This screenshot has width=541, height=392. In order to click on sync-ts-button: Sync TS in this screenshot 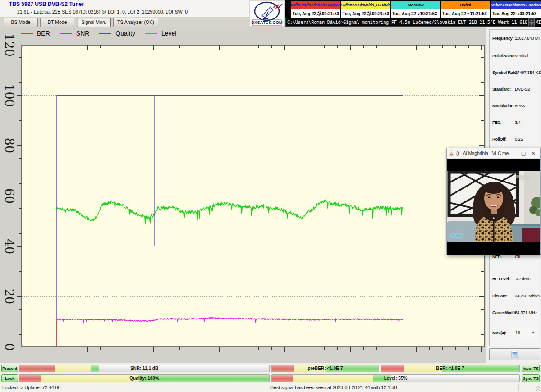, I will do `click(531, 378)`.